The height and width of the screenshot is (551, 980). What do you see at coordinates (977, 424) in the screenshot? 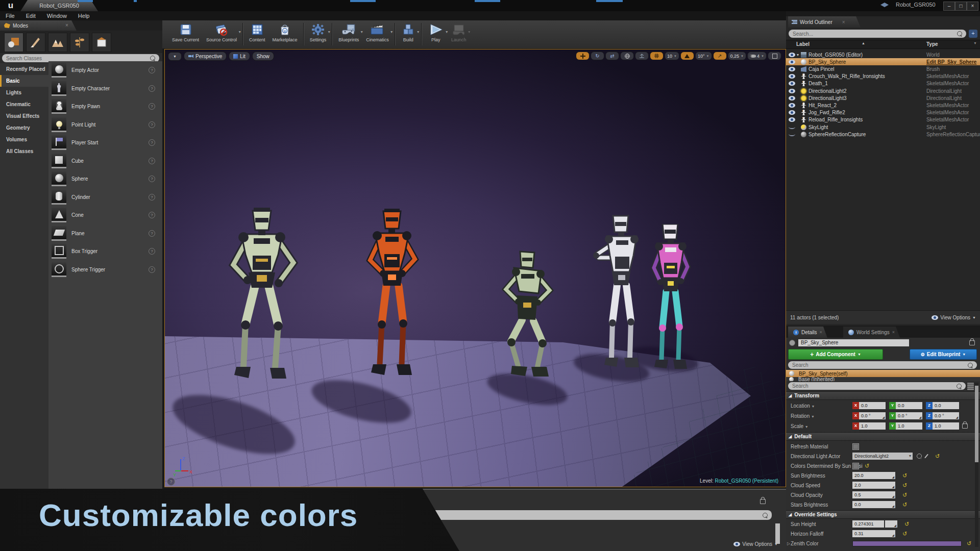
I see `scrollbar-thumb` at bounding box center [977, 424].